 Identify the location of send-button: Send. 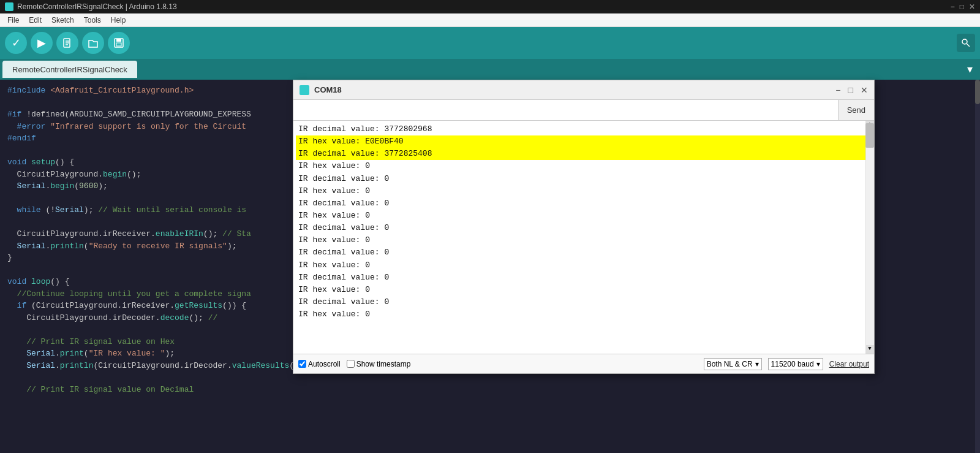
(856, 110).